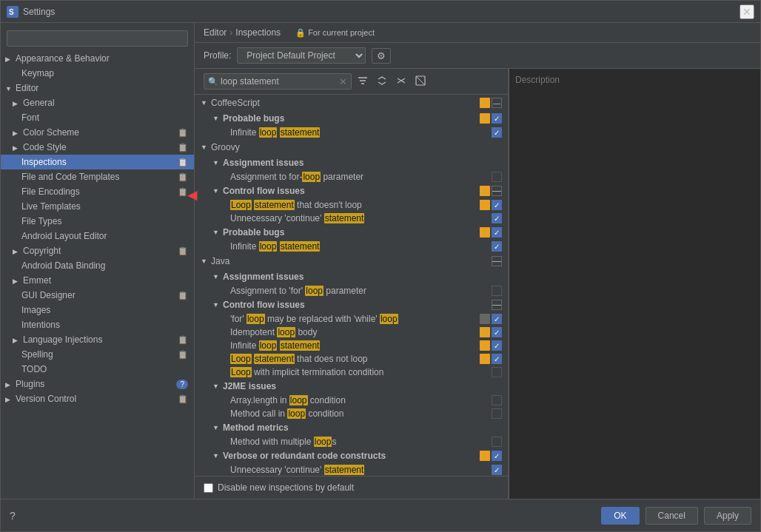 This screenshot has height=532, width=761. What do you see at coordinates (98, 221) in the screenshot?
I see `sidebar-item-file-types: File Types` at bounding box center [98, 221].